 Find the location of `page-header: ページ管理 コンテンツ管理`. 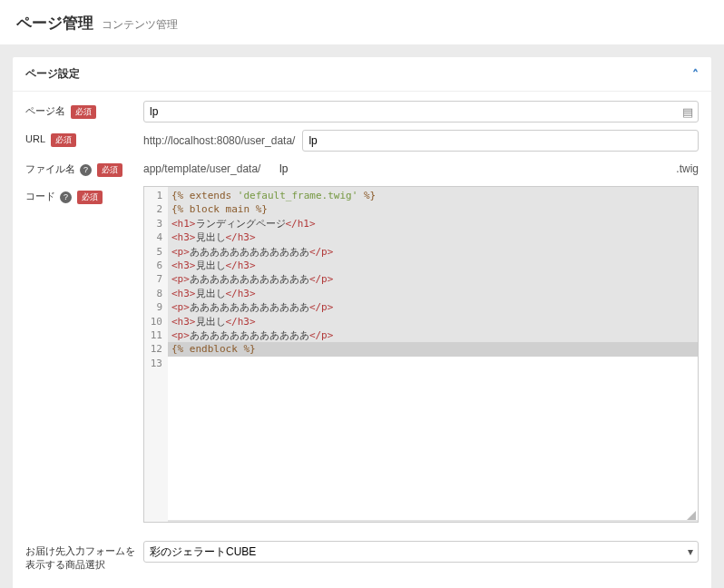

page-header: ページ管理 コンテンツ管理 is located at coordinates (362, 22).